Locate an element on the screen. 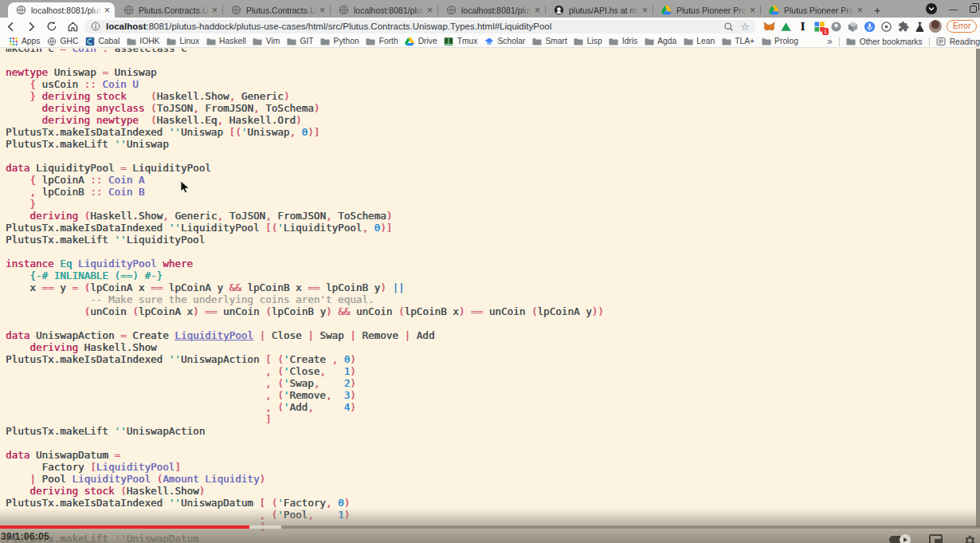 Image resolution: width=980 pixels, height=543 pixels. bookmark-label: Linux is located at coordinates (190, 41).